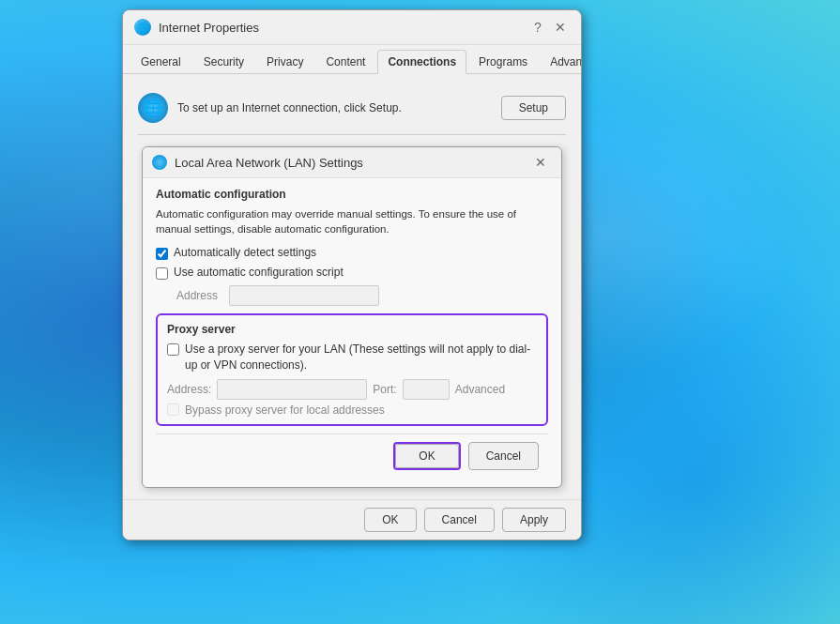  I want to click on auto-config-title: Automatic configuration, so click(352, 194).